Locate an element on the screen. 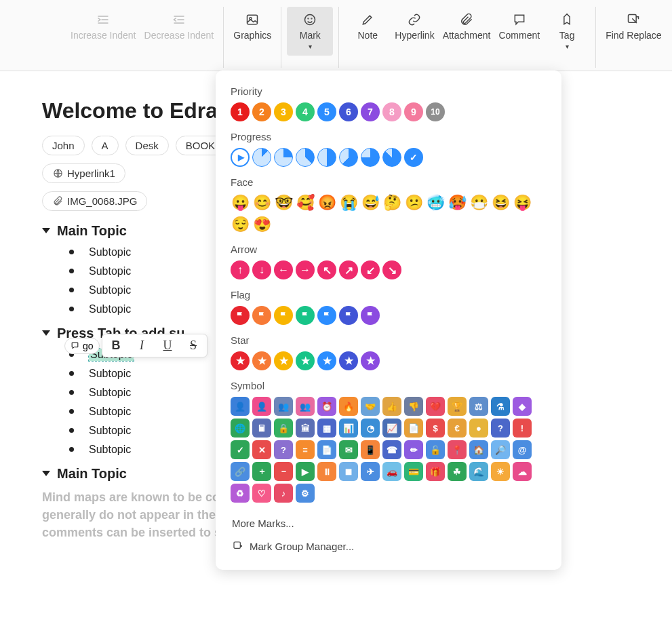 Image resolution: width=672 pixels, height=641 pixels. symbol-mark: $ is located at coordinates (435, 428).